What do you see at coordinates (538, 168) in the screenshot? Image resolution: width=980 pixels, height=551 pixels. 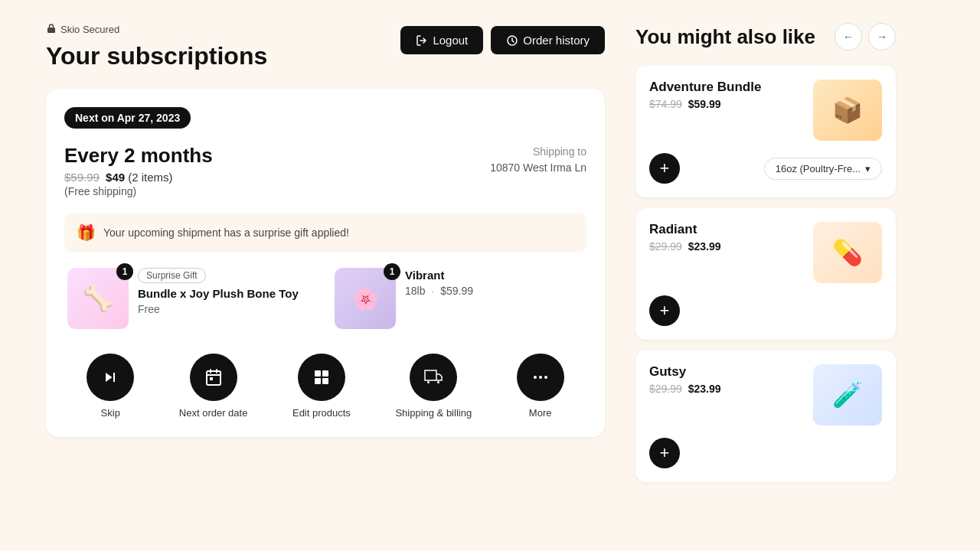 I see `shipping-street: 10870 West Irma Ln` at bounding box center [538, 168].